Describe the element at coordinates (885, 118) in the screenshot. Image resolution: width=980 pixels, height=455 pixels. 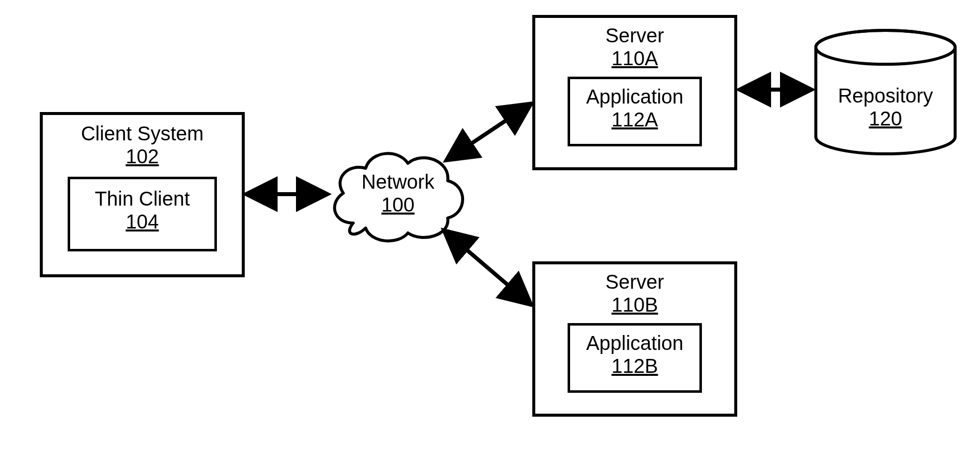
I see `repository-id: 120` at that location.